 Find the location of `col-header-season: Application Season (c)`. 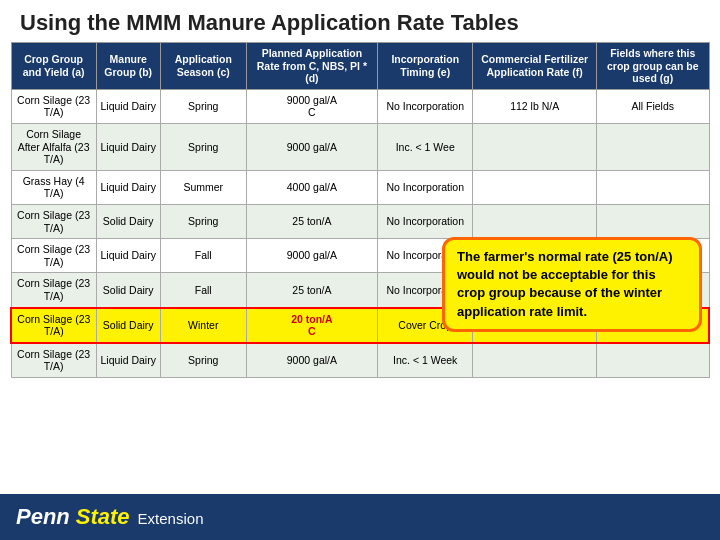

col-header-season: Application Season (c) is located at coordinates (203, 66).